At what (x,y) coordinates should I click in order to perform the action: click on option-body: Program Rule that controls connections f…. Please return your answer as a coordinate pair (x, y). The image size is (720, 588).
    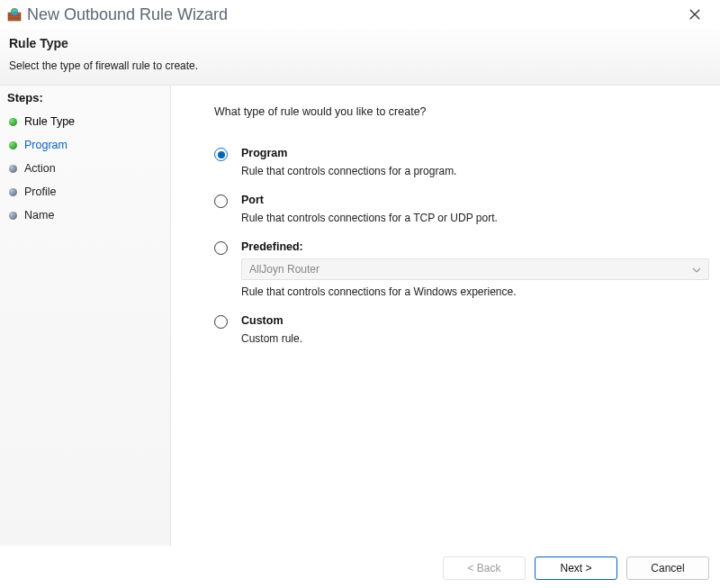
    Looking at the image, I should click on (468, 162).